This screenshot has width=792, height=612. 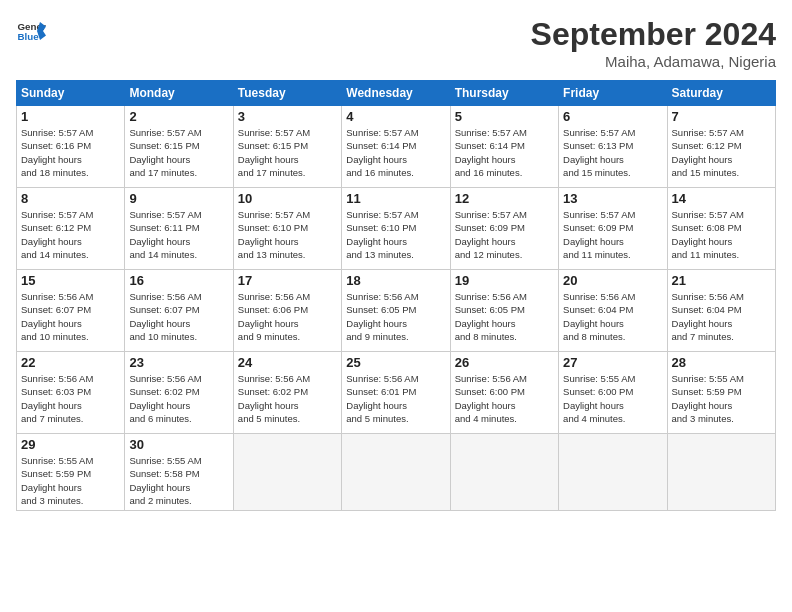 I want to click on table-row: 15 Sunrise: 5:56 AM Sunset: 6:07 PM Dayl…, so click(x=71, y=311).